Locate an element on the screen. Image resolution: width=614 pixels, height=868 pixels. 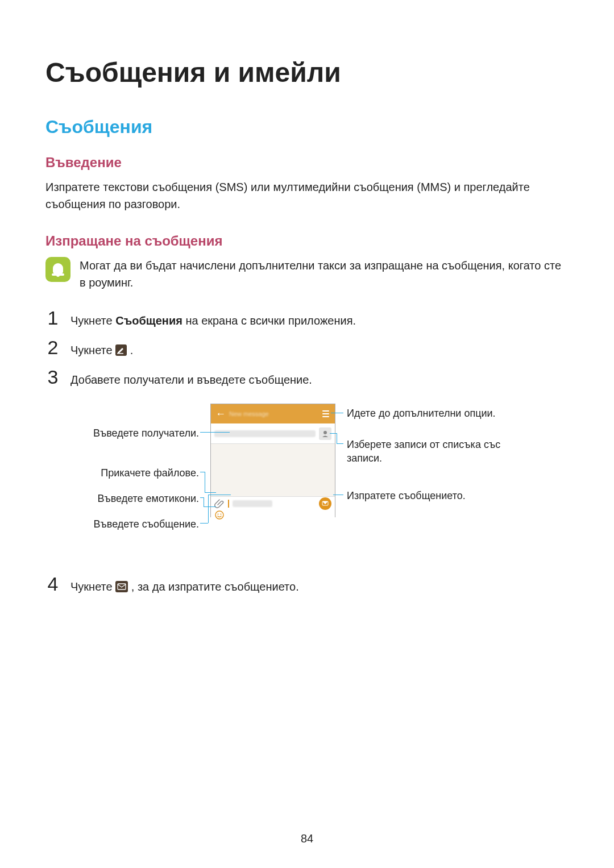
callout-enter-recipients: Въведете получатели. is located at coordinates (125, 433).